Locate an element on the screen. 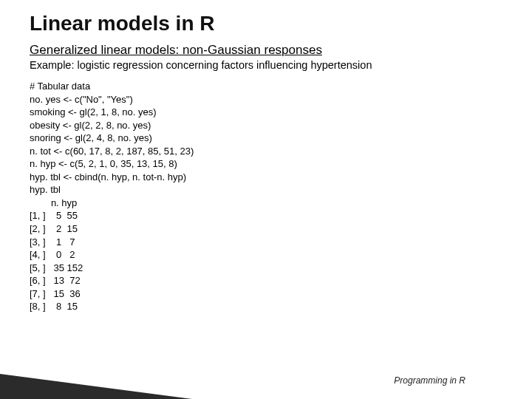 This screenshot has width=532, height=399. footer-text: Programming in R is located at coordinates (430, 381).